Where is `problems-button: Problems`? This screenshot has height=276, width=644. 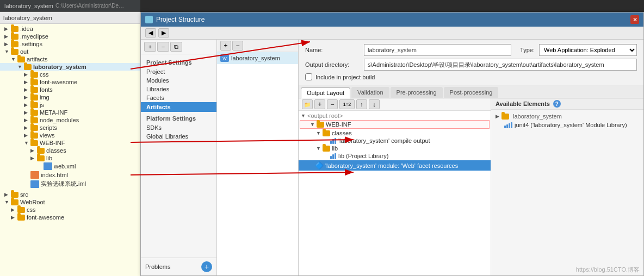 problems-button: Problems is located at coordinates (158, 267).